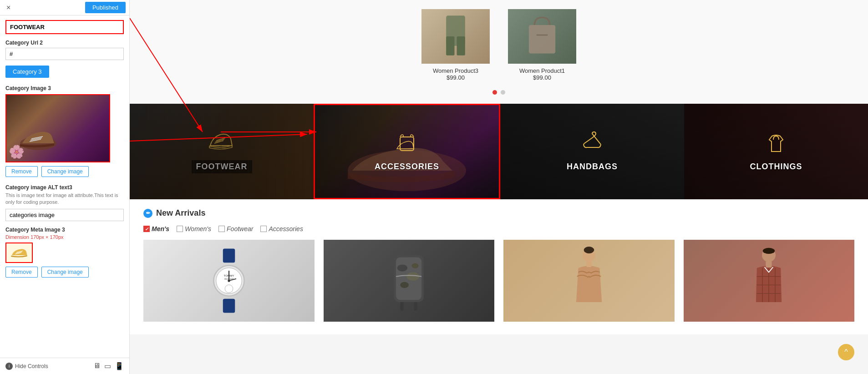 This screenshot has width=868, height=374. I want to click on image-preview-inner: 🌸, so click(58, 128).